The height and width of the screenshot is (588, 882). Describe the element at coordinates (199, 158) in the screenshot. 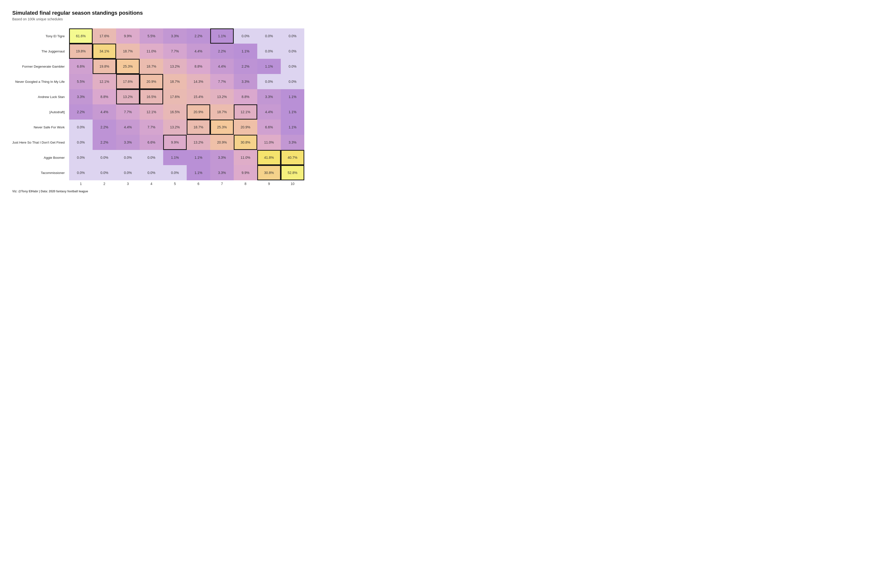

I see `cell-8-5: 1.1%` at that location.